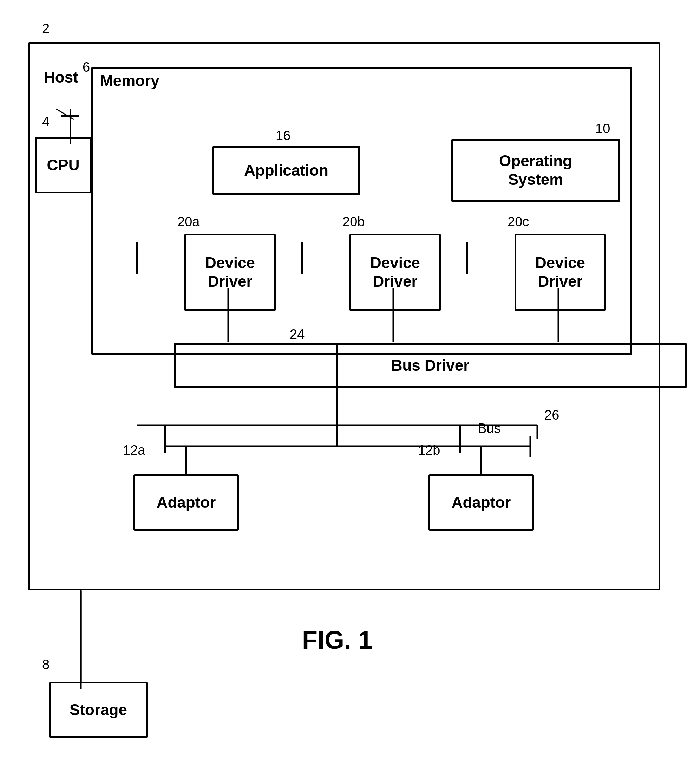  What do you see at coordinates (536, 170) in the screenshot?
I see `os-text: OperatingSystem` at bounding box center [536, 170].